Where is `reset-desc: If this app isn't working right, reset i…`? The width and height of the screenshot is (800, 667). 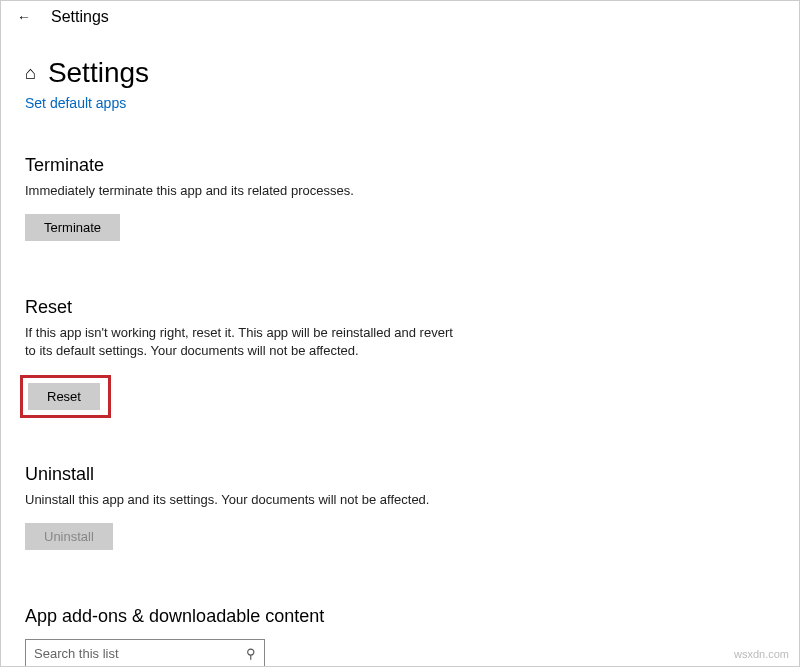
reset-desc: If this app isn't working right, reset i… is located at coordinates (245, 342).